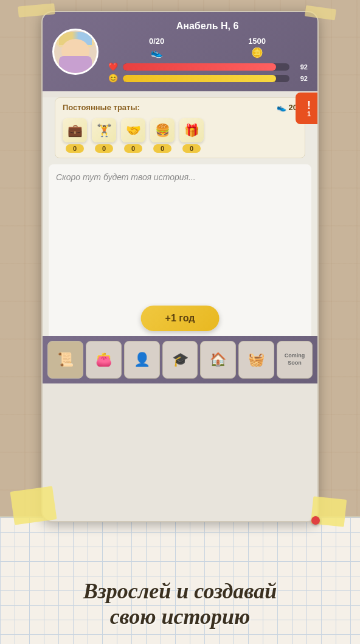 The width and height of the screenshot is (360, 644). What do you see at coordinates (207, 72) in the screenshot?
I see `progress-bars: ❤️ 92 😊 92` at bounding box center [207, 72].